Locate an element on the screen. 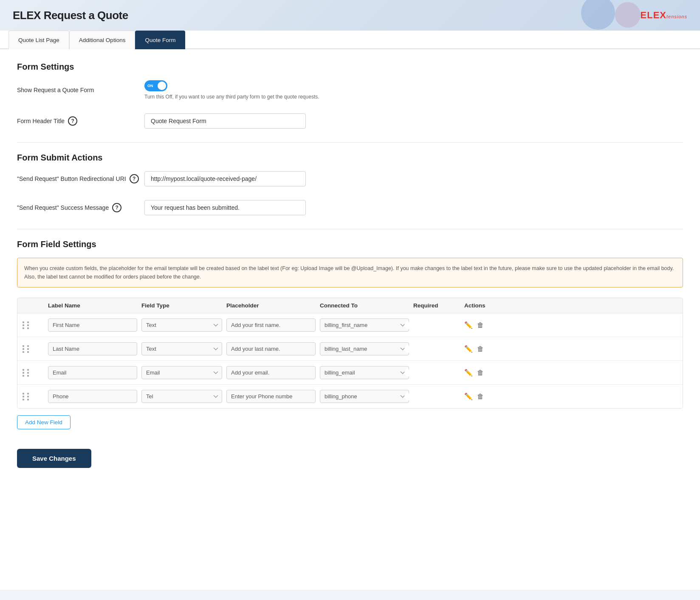  form-header-title-label: Form Header Title ? is located at coordinates (81, 121).